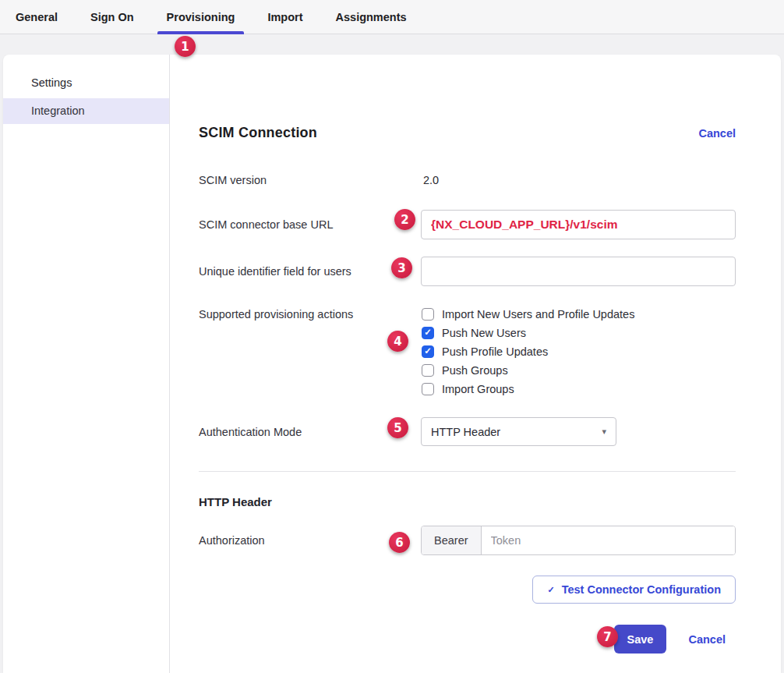 Image resolution: width=784 pixels, height=673 pixels. What do you see at coordinates (310, 271) in the screenshot?
I see `unique-id-label: Unique identifier field for users` at bounding box center [310, 271].